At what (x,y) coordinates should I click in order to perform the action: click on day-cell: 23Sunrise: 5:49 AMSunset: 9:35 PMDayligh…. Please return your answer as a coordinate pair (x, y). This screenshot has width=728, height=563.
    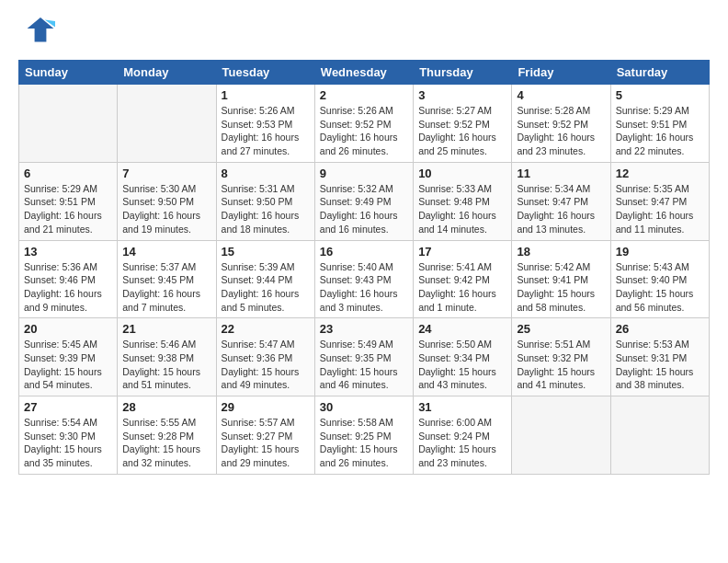
    Looking at the image, I should click on (364, 357).